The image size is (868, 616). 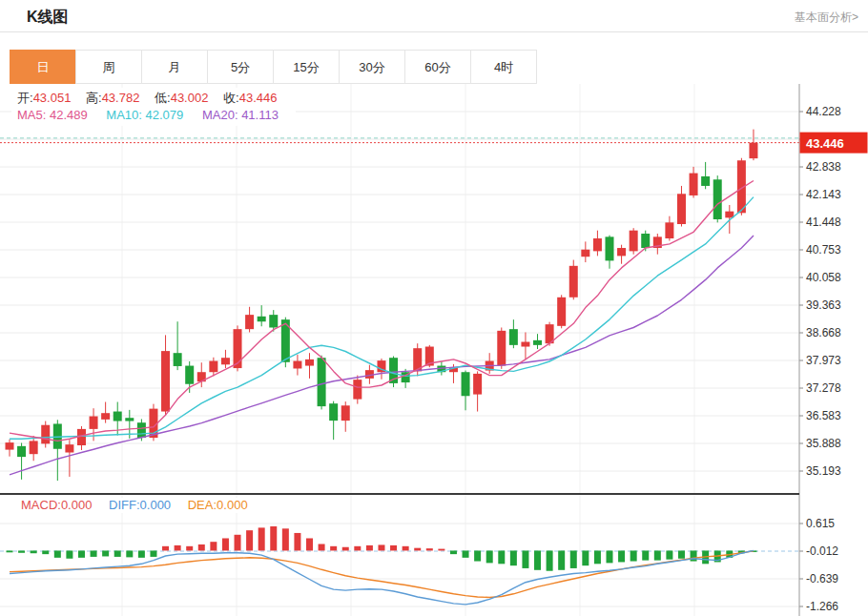 What do you see at coordinates (824, 333) in the screenshot?
I see `price-tick-label: 38.668` at bounding box center [824, 333].